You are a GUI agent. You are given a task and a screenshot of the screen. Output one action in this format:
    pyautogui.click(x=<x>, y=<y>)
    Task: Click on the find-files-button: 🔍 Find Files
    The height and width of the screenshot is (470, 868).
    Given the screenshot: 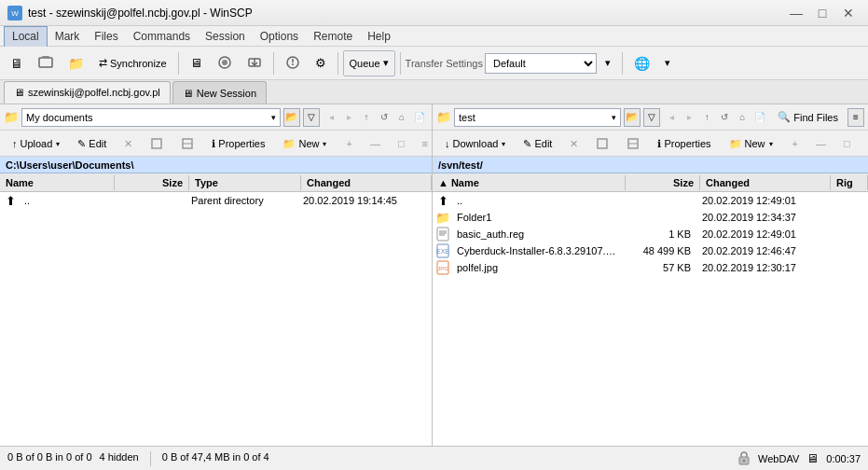 What is the action you would take?
    pyautogui.click(x=807, y=118)
    